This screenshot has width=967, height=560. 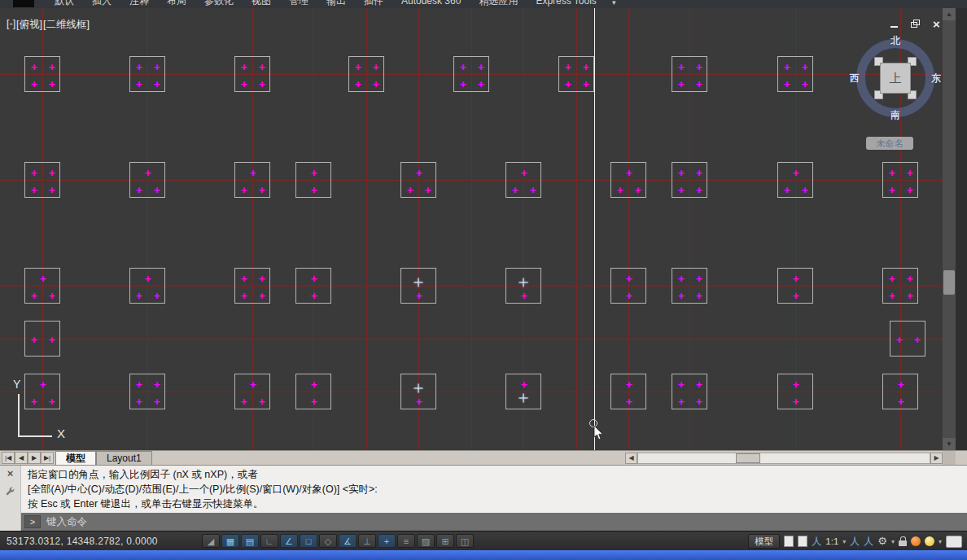 What do you see at coordinates (936, 24) in the screenshot?
I see `close-icon: ×` at bounding box center [936, 24].